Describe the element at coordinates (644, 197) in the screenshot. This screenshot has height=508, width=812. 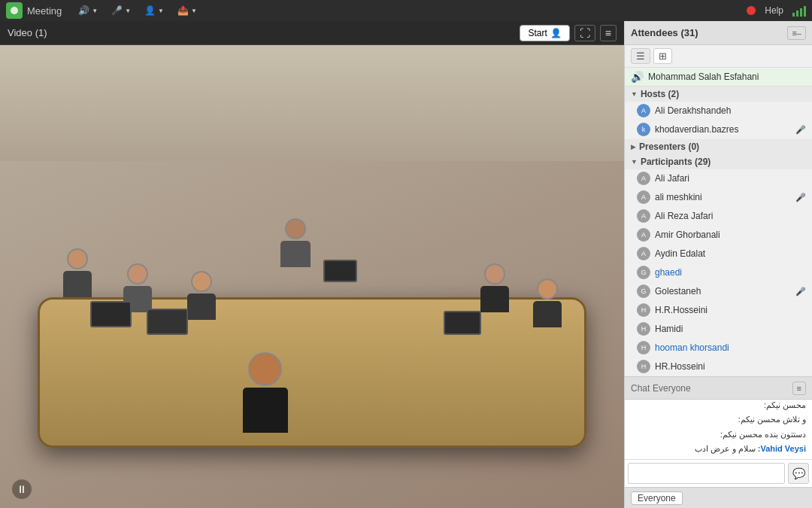
I see `participant-avatar-1: A` at that location.